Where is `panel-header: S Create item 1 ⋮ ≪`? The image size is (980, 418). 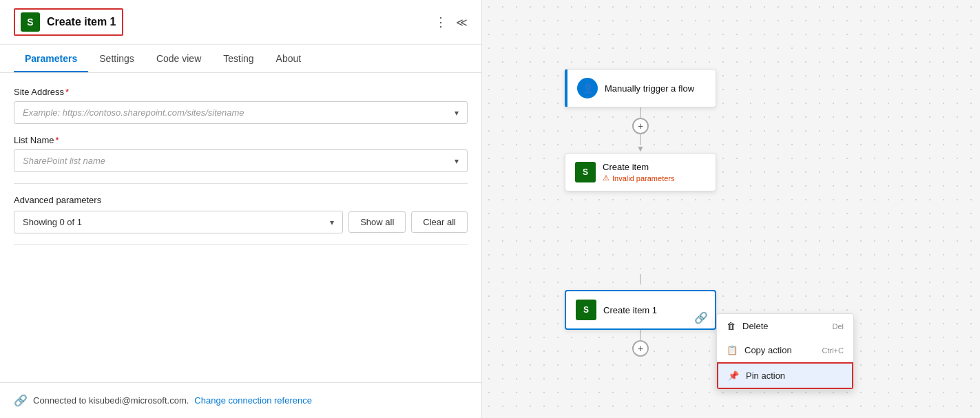 panel-header: S Create item 1 ⋮ ≪ is located at coordinates (241, 22).